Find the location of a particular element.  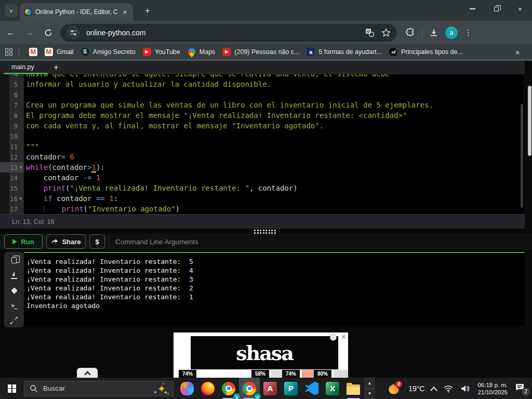

translate-icon: G is located at coordinates (370, 32).